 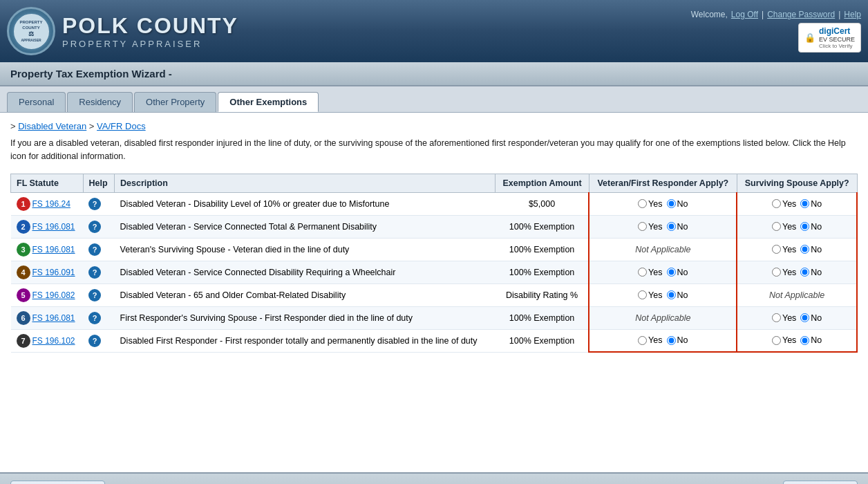 What do you see at coordinates (51, 204) in the screenshot?
I see `statute-link-1: FS 196.24` at bounding box center [51, 204].